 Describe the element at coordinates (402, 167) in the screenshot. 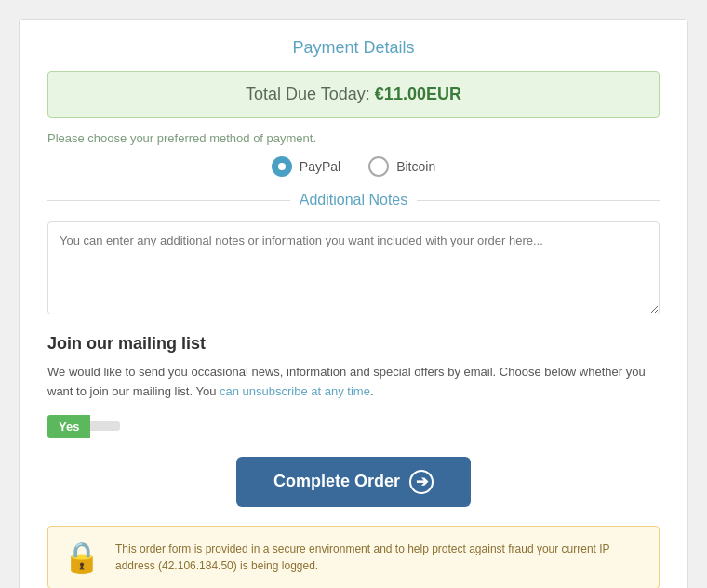

I see `bitcoin-option: Bitcoin` at that location.